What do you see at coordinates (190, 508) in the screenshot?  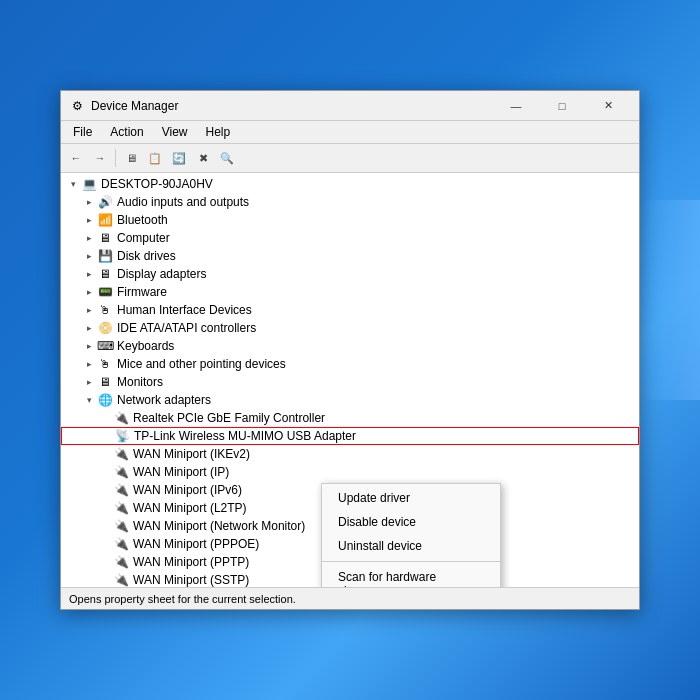 I see `item-label-wan-l2tp: WAN Miniport (L2TP)` at bounding box center [190, 508].